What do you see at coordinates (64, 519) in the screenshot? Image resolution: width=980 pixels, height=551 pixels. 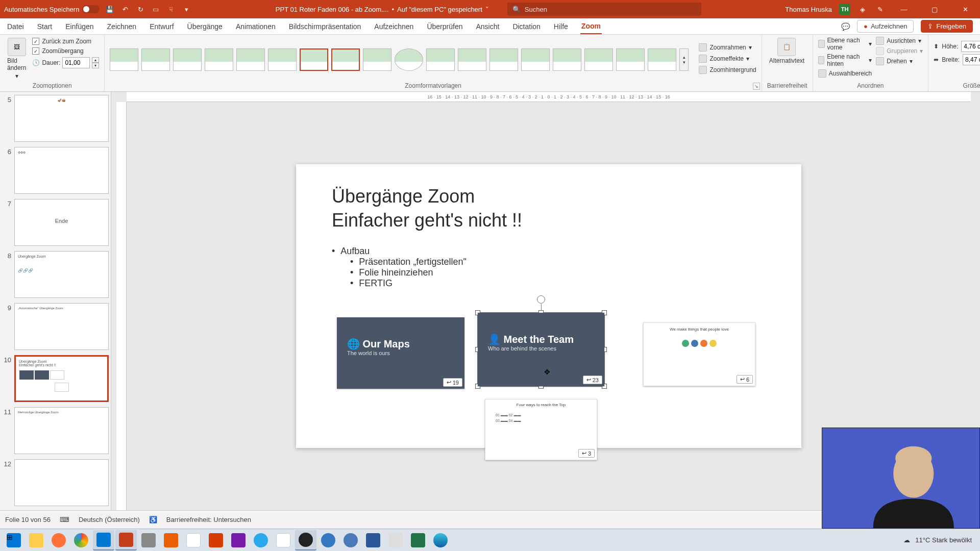 I see `spellcheck-icon: ⌨` at bounding box center [64, 519].